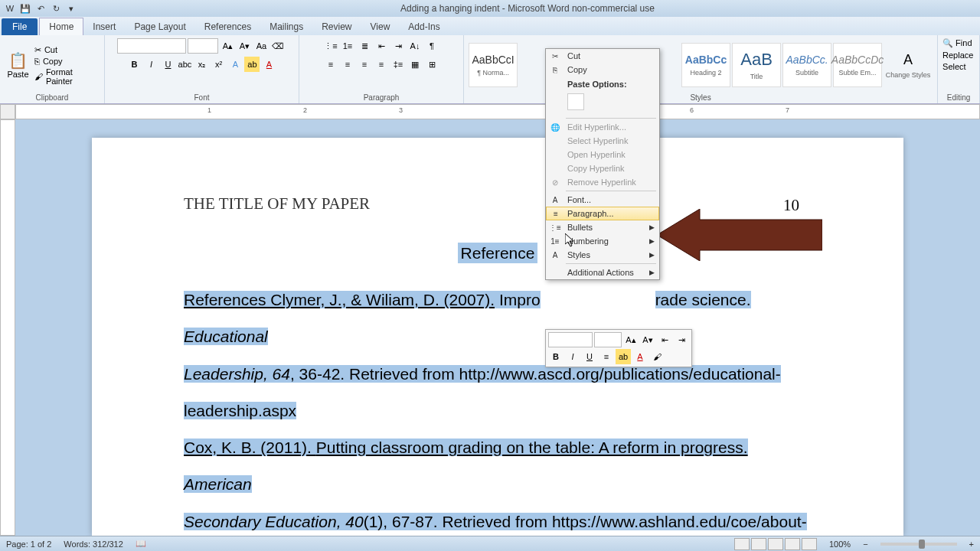  What do you see at coordinates (415, 64) in the screenshot?
I see `shading-button: ▦` at bounding box center [415, 64].